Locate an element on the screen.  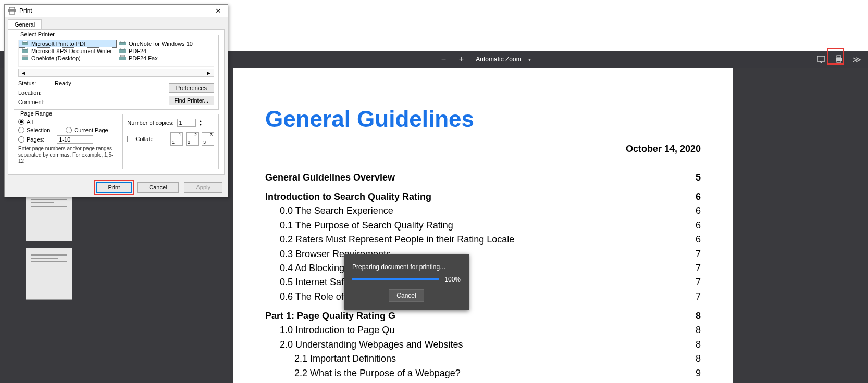
toc-row: Introduction to Search Quality Rating6 is located at coordinates (483, 197).